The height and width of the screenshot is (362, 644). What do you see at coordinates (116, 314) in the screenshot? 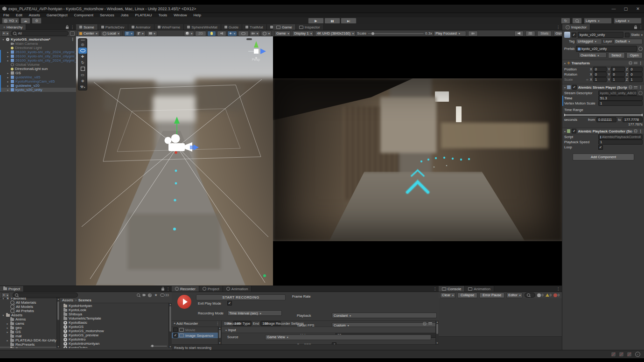
I see `project-file-item: Shibuya` at bounding box center [116, 314].